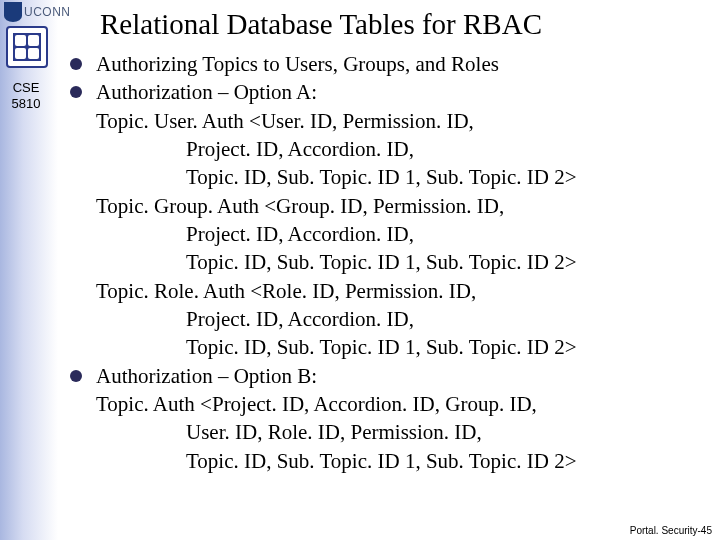 The image size is (720, 540). I want to click on bullet-item: Authorizing Topics to Users, Groups, and…, so click(390, 64).